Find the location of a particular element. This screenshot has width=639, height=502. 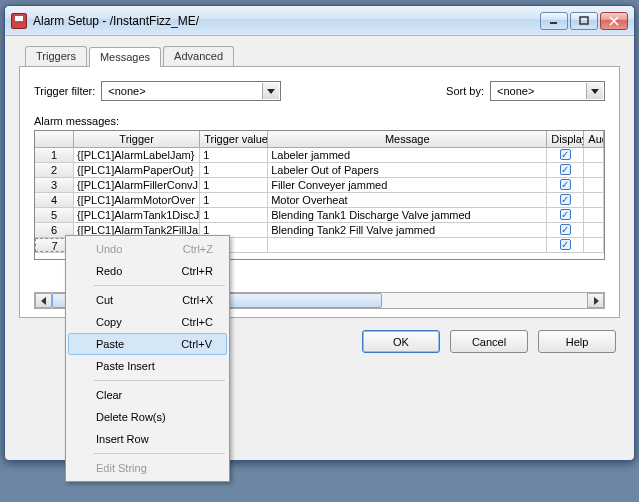

menu-cut: CutCtrl+X is located at coordinates (148, 300).